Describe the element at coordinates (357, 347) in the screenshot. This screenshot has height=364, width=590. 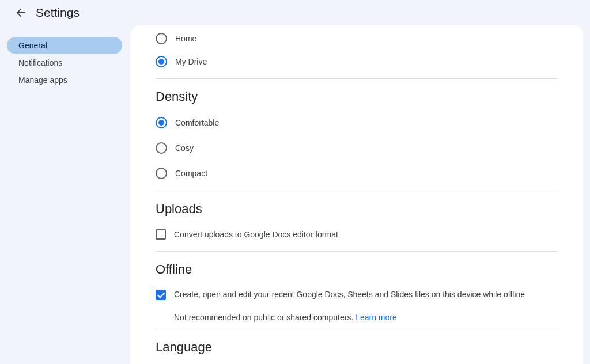
I see `section-title-language: Language` at that location.